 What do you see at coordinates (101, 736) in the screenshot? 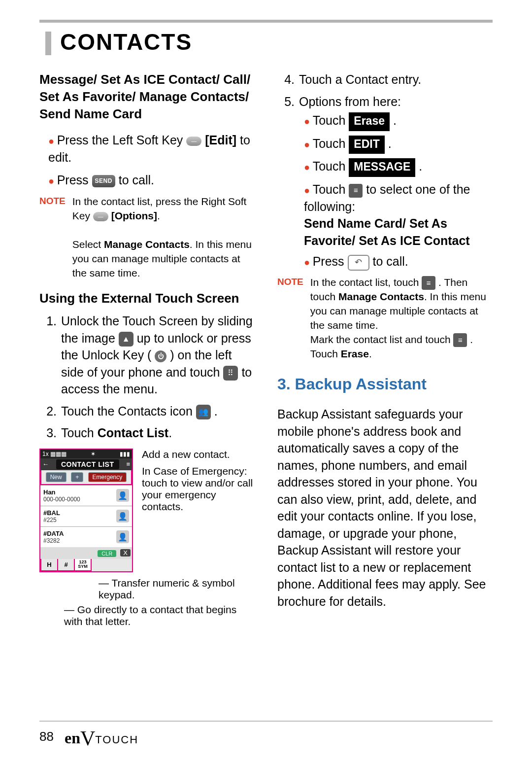
I see `brand: enVTOUCH` at bounding box center [101, 736].